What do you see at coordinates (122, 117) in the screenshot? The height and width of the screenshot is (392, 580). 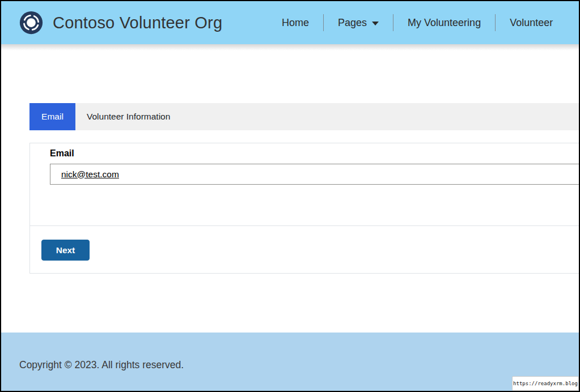 I see `tab-volunteer-information: Volunteer Information` at bounding box center [122, 117].